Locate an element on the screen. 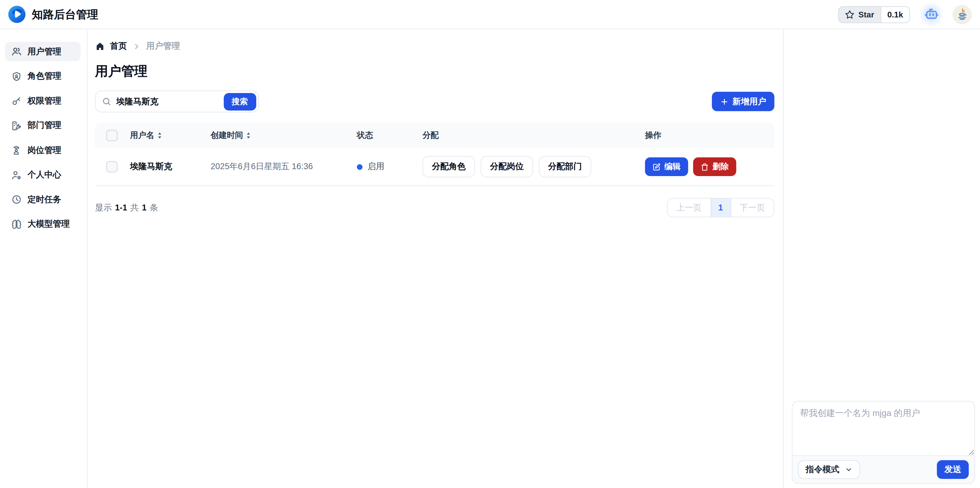 This screenshot has height=488, width=980. sidebar: 用户管理 角色管理 权限管理 is located at coordinates (44, 259).